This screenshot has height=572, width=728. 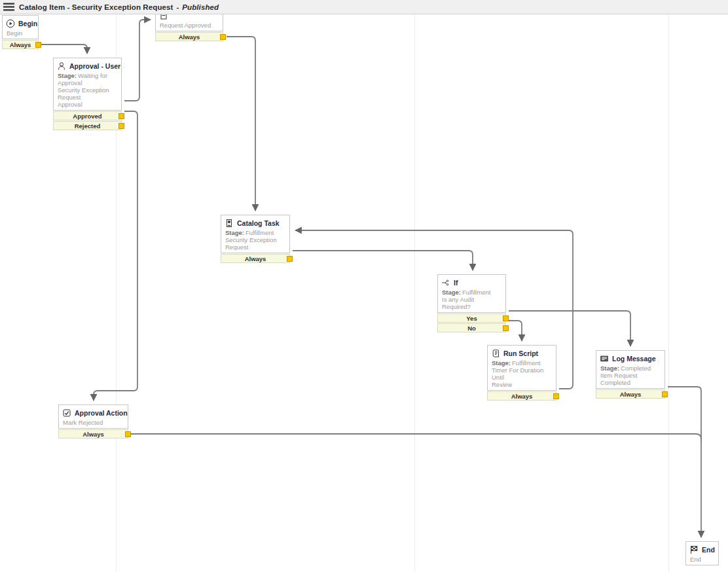 I want to click on node-body: Begin, so click(x=20, y=34).